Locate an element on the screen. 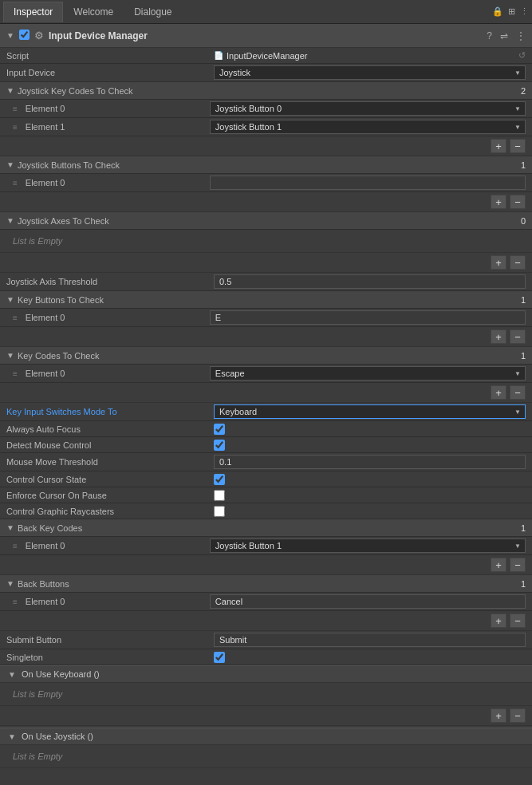 The image size is (532, 785). joystick-buttons-remove-btn: − is located at coordinates (518, 202).